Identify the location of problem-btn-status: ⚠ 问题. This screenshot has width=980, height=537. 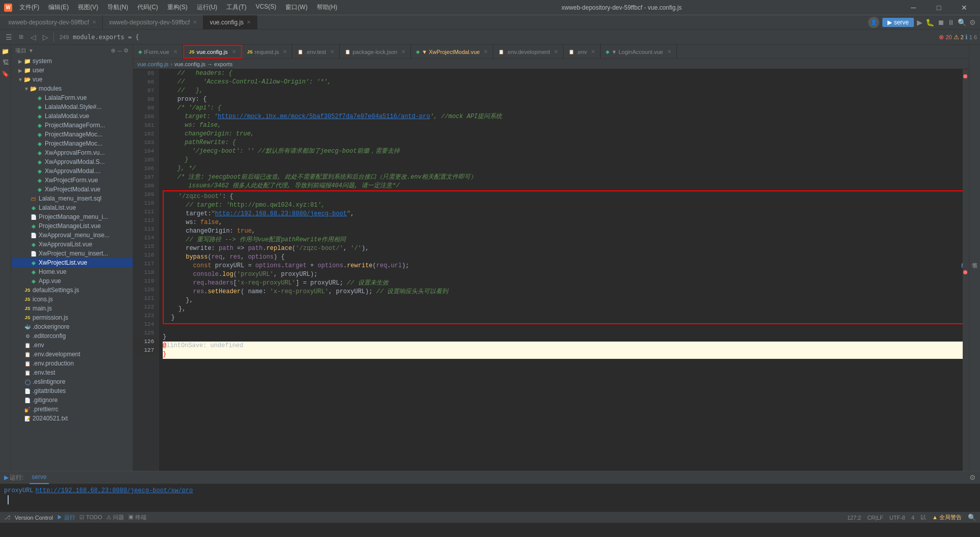
(115, 517).